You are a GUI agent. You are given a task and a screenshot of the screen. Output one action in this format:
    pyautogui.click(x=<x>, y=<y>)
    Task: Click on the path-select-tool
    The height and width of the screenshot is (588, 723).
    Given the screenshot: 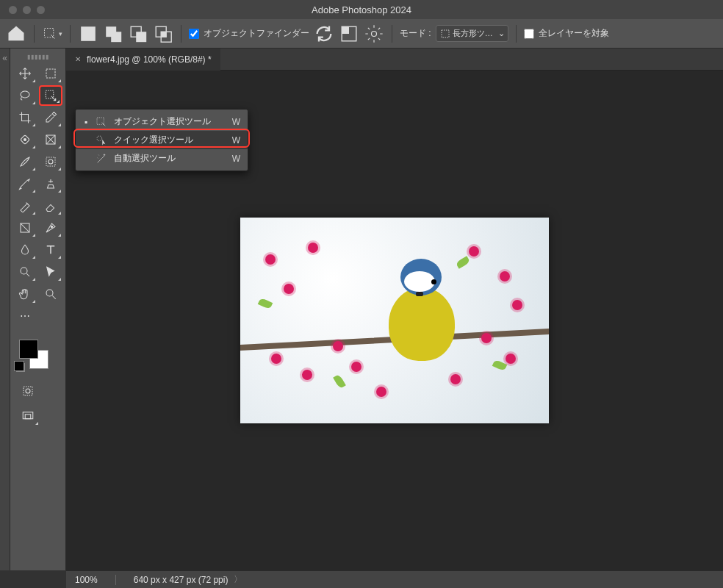 What is the action you would take?
    pyautogui.click(x=51, y=272)
    